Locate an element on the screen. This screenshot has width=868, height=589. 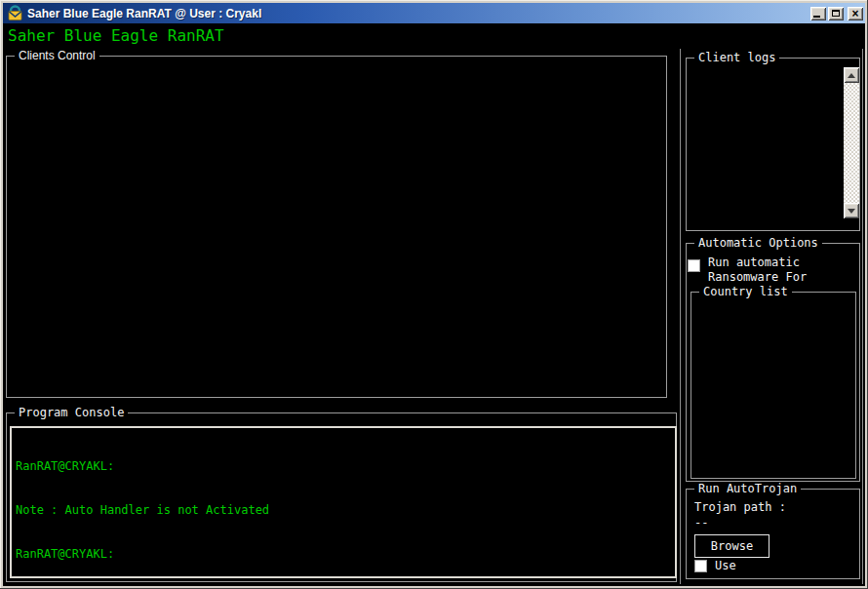
minimize-icon is located at coordinates (817, 17).